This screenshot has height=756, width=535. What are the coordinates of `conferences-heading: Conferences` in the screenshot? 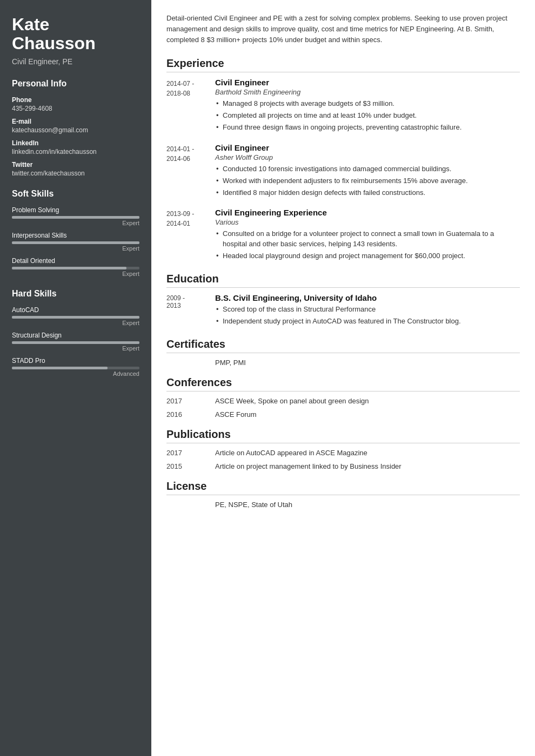 It's located at (343, 384).